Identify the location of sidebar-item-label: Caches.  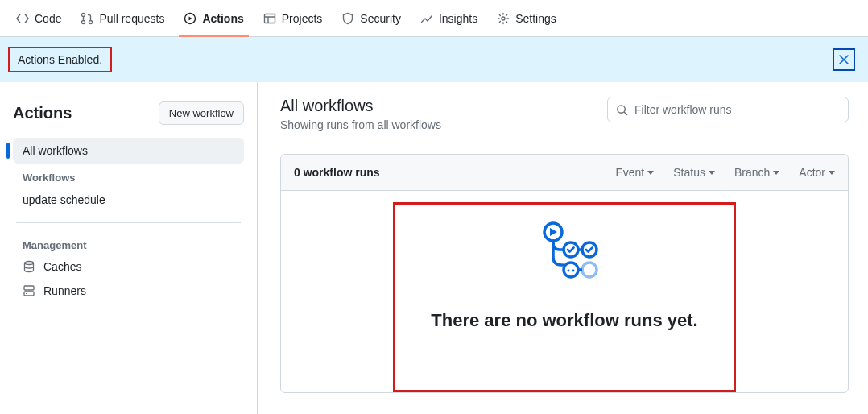
(63, 267).